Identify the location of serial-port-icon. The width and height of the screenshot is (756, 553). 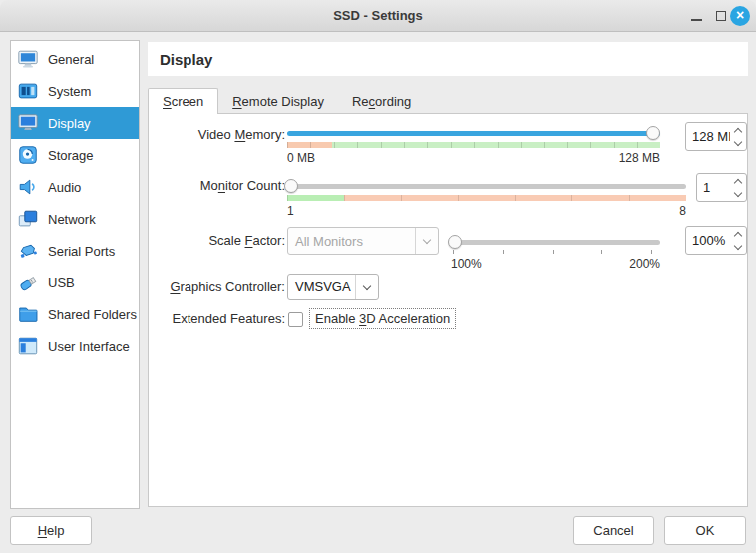
(28, 251).